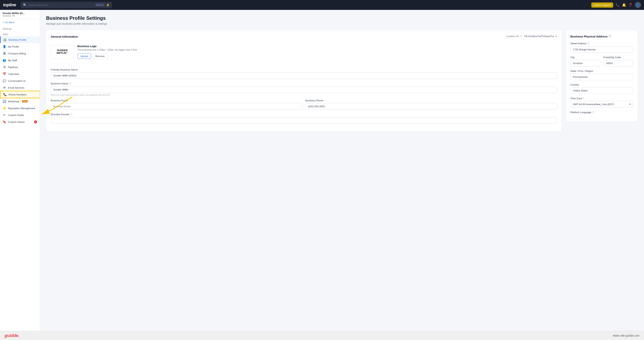 The image size is (644, 340). Describe the element at coordinates (20, 60) in the screenshot. I see `sidebar-item-my-staff: 👥 My Staff` at that location.